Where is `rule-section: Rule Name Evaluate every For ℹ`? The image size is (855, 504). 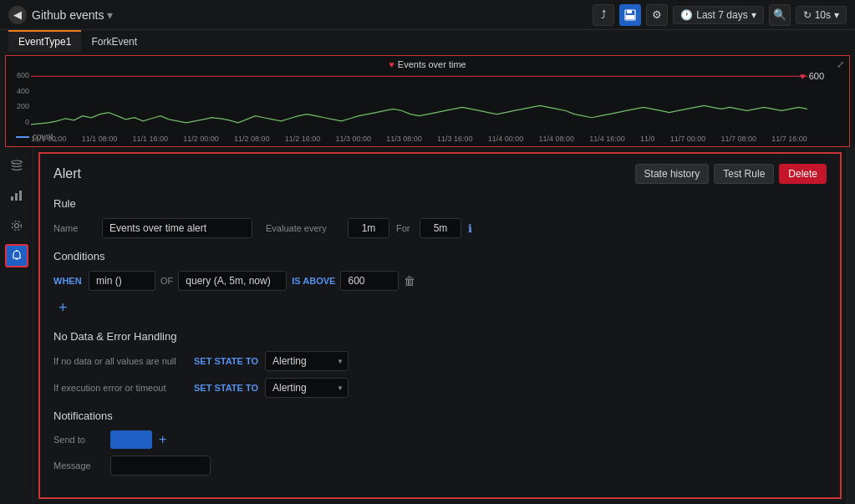 rule-section: Rule Name Evaluate every For ℹ is located at coordinates (440, 217).